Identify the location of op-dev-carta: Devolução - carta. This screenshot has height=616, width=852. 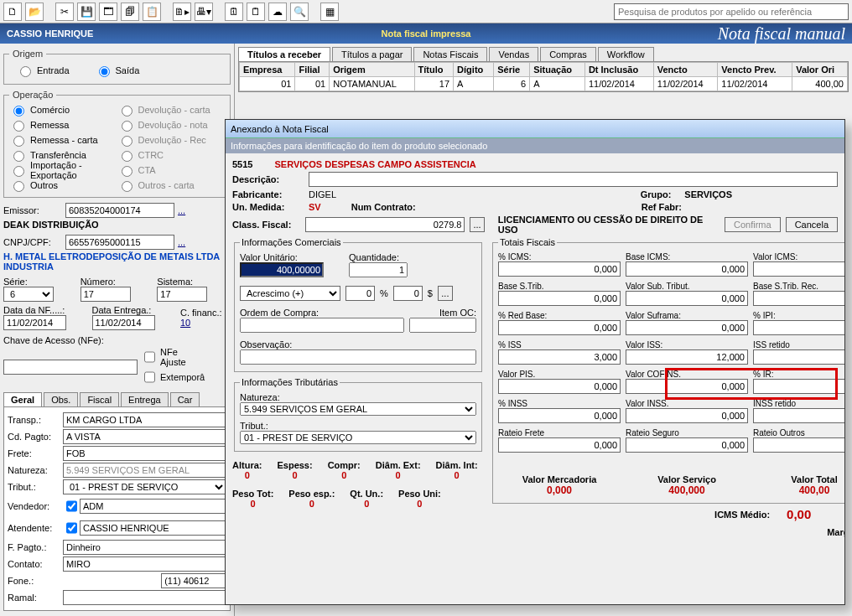
(171, 110).